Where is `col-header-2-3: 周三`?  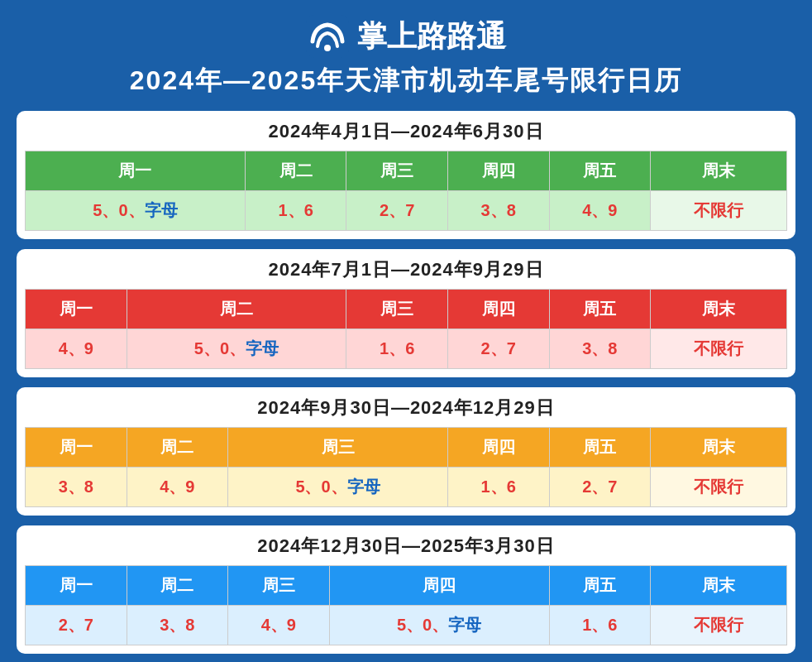 col-header-2-3: 周三 is located at coordinates (397, 309).